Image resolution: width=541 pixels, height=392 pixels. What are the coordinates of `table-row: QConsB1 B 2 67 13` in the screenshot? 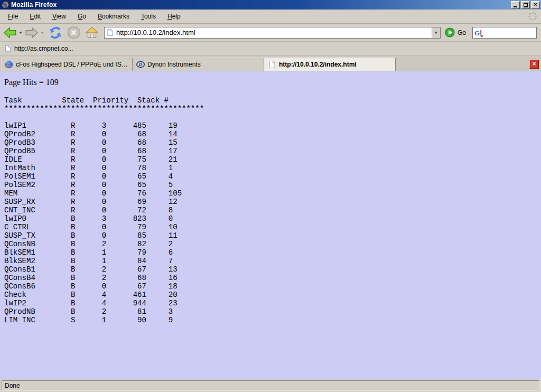 It's located at (273, 269).